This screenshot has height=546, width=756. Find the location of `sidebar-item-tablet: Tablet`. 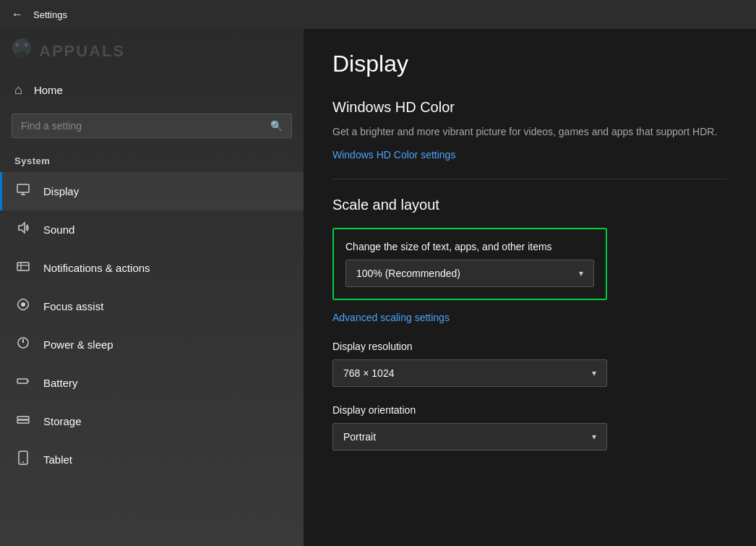

sidebar-item-tablet: Tablet is located at coordinates (152, 460).